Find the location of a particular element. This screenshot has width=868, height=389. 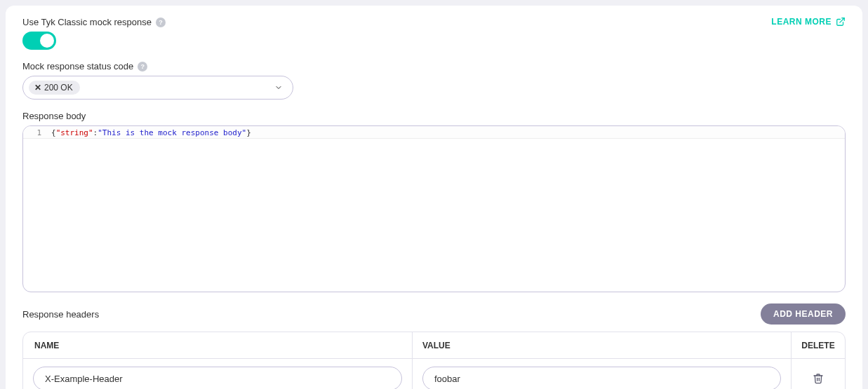

add-header-button: ADD HEADER is located at coordinates (803, 314).